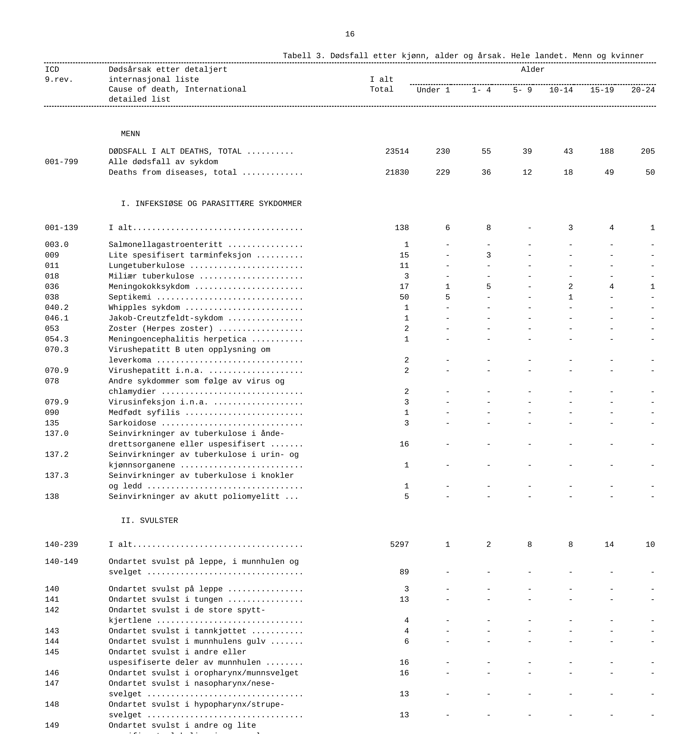 This screenshot has height=734, width=700. What do you see at coordinates (350, 255) in the screenshot?
I see `table-row: 009Lite spesifisert tarminfeksjon ......…` at bounding box center [350, 255].